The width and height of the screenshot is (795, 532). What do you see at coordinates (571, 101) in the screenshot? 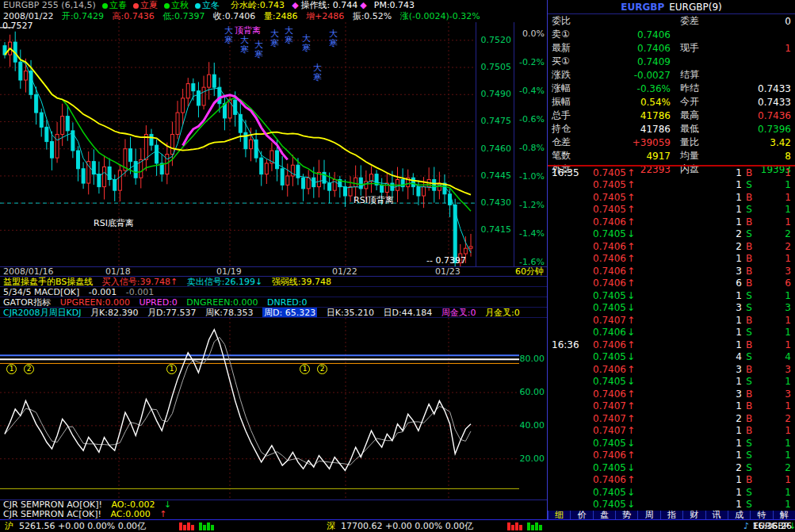
I see `quote-label: 振幅` at bounding box center [571, 101].